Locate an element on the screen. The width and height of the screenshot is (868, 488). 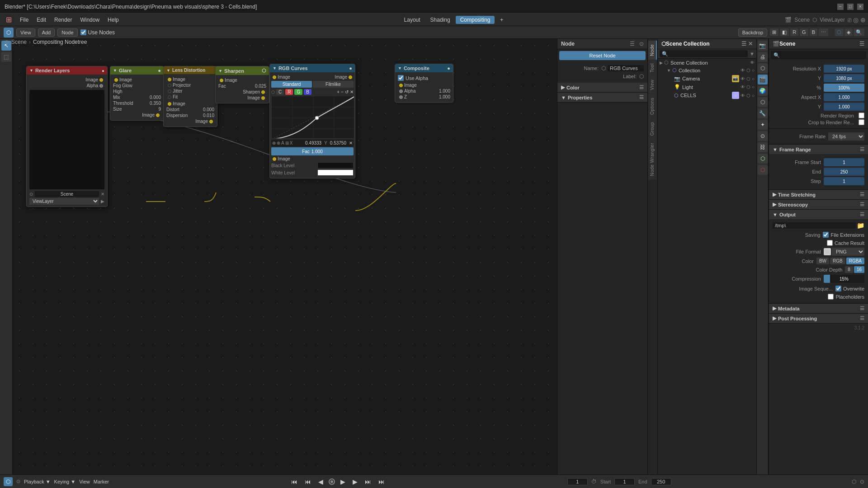
menu-help: Help is located at coordinates (113, 20).